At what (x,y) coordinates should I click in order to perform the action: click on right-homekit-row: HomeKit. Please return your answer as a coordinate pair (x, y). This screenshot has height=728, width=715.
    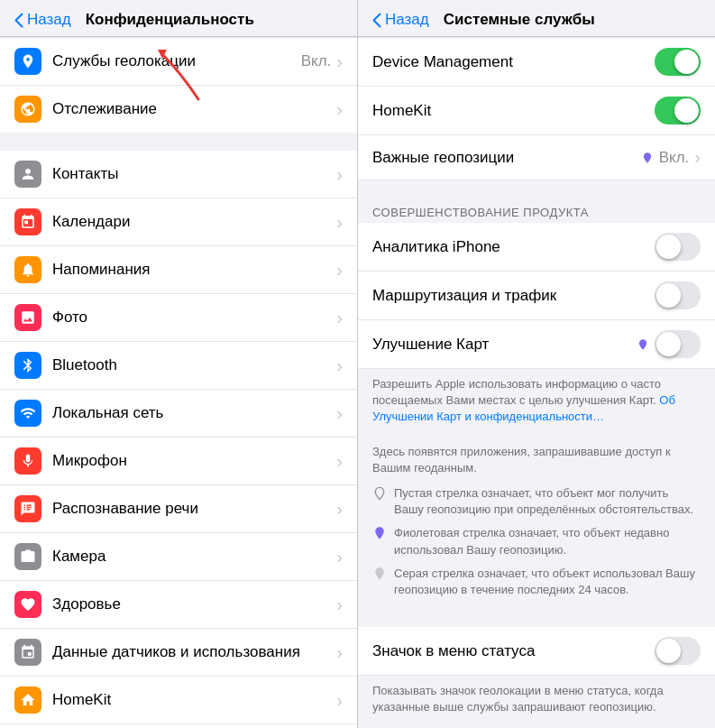
    Looking at the image, I should click on (536, 111).